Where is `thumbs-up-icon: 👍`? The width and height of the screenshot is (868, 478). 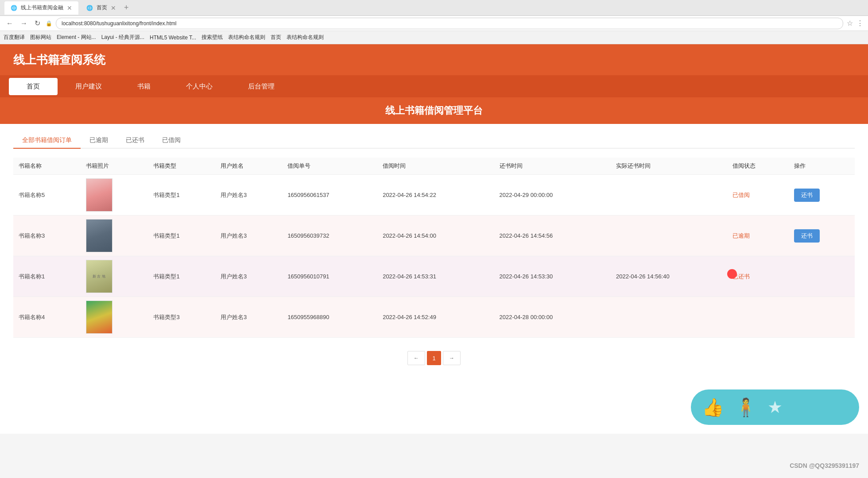 thumbs-up-icon: 👍 is located at coordinates (713, 407).